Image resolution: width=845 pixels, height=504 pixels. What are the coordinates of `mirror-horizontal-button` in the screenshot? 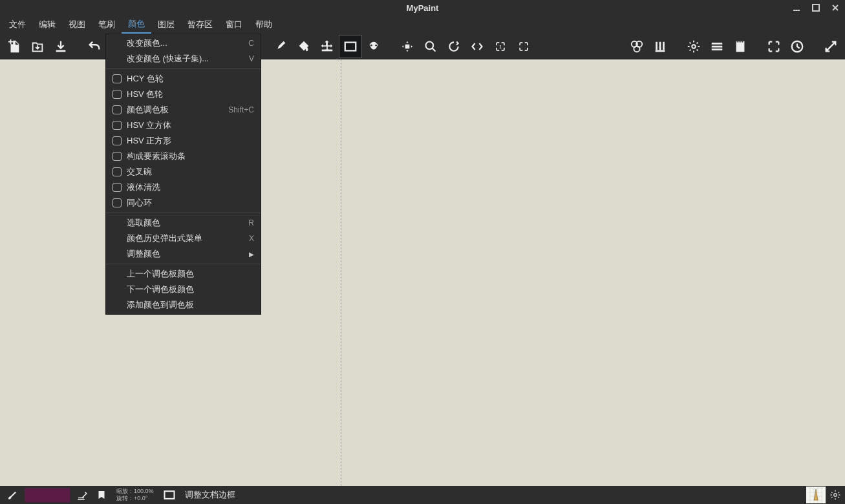 It's located at (477, 47).